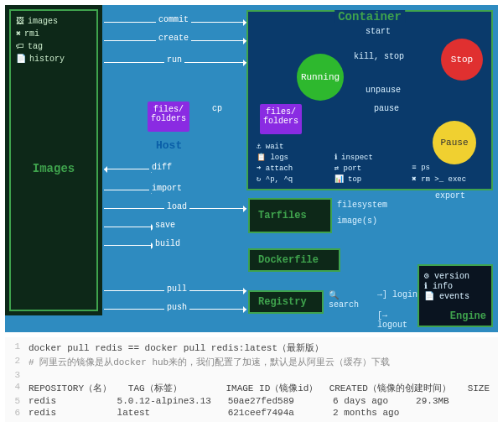 This screenshot has width=503, height=448. Describe the element at coordinates (54, 46) in the screenshot. I see `images-cmd-tag: 🏷tag` at that location.